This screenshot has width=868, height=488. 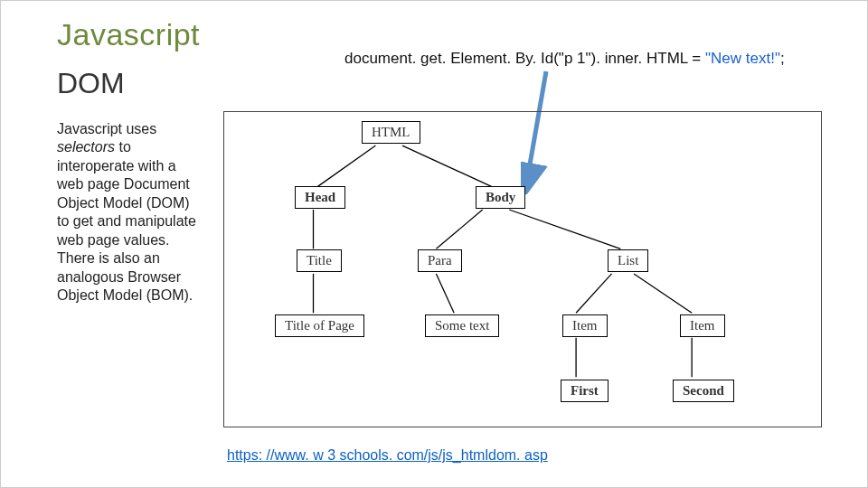 What do you see at coordinates (564, 59) in the screenshot?
I see `code-line: document. get. Element. By. Id("p 1"). i…` at bounding box center [564, 59].